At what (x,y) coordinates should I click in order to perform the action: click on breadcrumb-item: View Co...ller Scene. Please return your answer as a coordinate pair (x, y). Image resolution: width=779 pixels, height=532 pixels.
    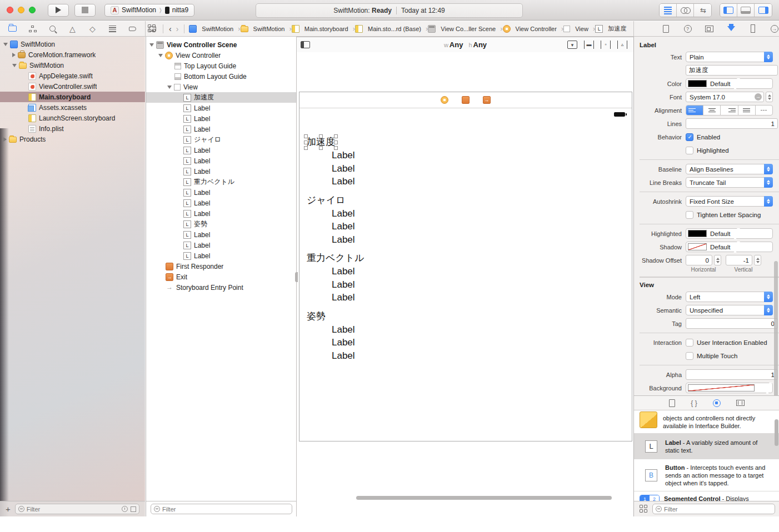
    Looking at the image, I should click on (465, 29).